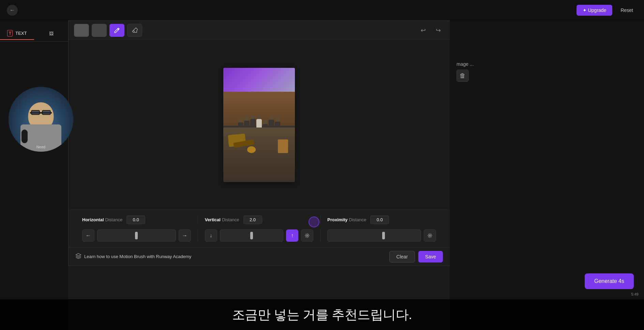 The height and width of the screenshot is (330, 644). What do you see at coordinates (423, 30) in the screenshot?
I see `undo-button: ↩` at bounding box center [423, 30].